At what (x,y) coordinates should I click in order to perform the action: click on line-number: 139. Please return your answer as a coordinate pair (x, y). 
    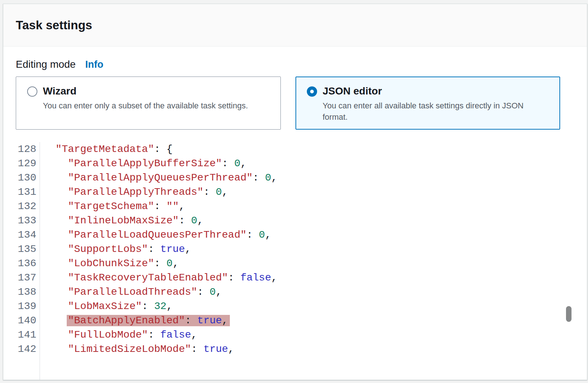
    Looking at the image, I should click on (20, 306).